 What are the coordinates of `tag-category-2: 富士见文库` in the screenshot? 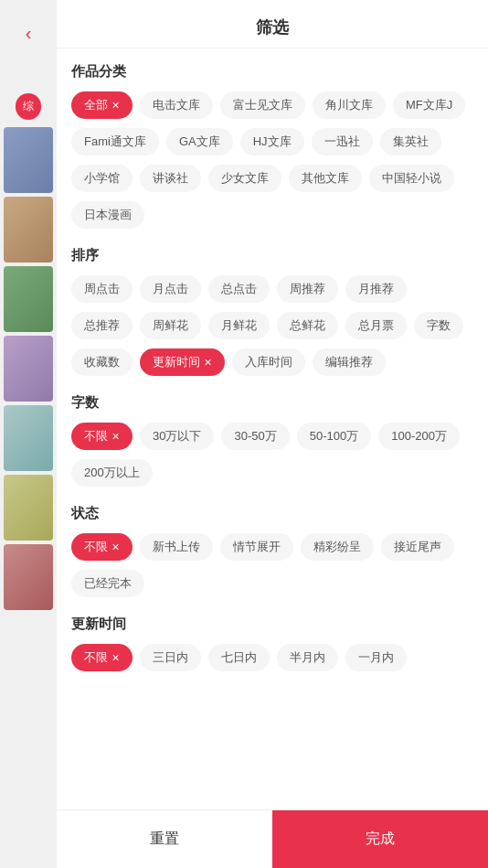 It's located at (263, 105).